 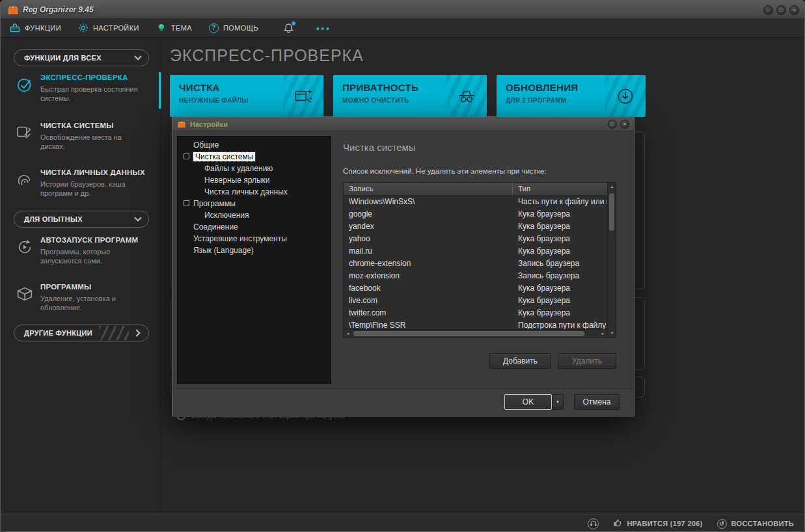 What do you see at coordinates (224, 157) in the screenshot?
I see `tree-item-system-cleanup: Чистка системы` at bounding box center [224, 157].